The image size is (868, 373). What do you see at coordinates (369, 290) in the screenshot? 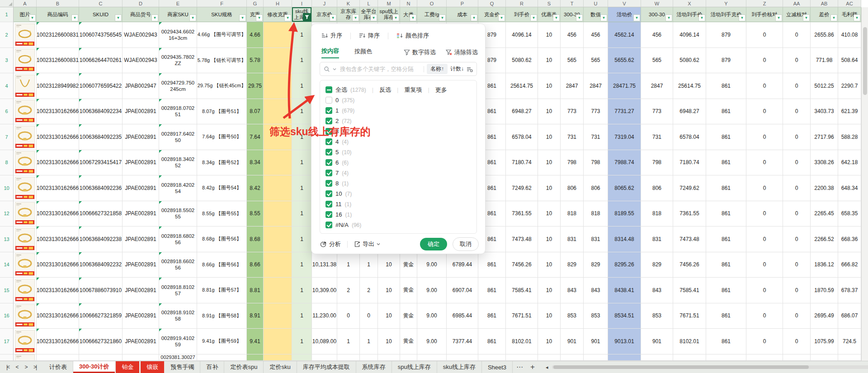
I see `cell-L15: 2` at bounding box center [369, 290].